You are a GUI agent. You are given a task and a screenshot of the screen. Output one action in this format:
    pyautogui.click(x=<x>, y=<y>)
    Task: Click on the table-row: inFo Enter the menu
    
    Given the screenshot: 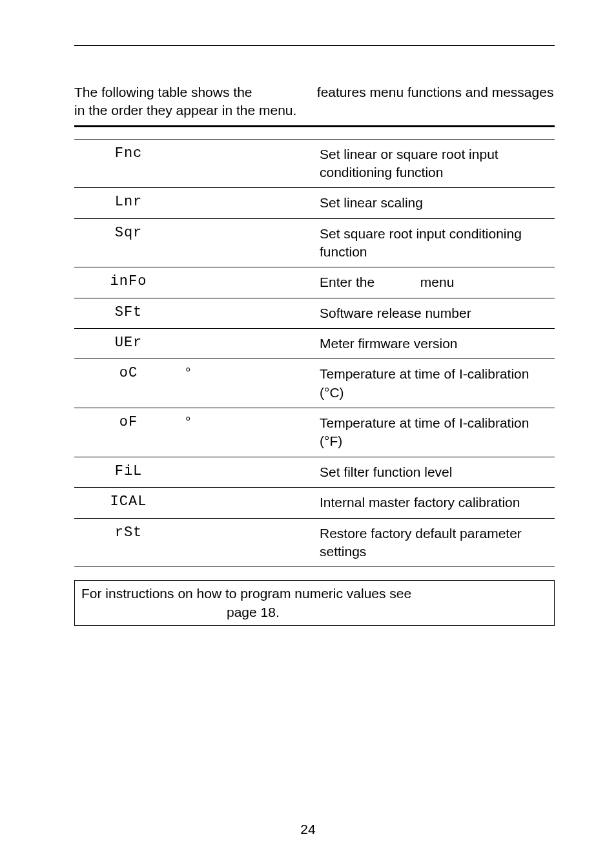 What is the action you would take?
    pyautogui.click(x=314, y=283)
    